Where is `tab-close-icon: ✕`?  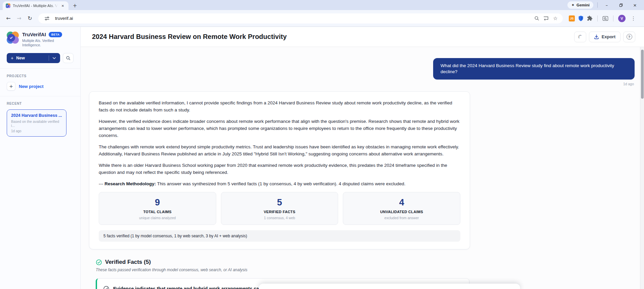 tab-close-icon: ✕ is located at coordinates (63, 6).